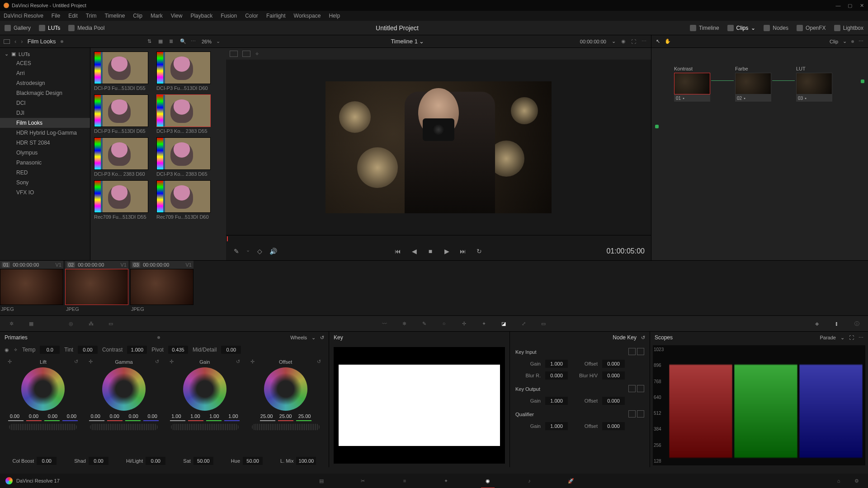 This screenshot has height=488, width=868. What do you see at coordinates (658, 42) in the screenshot?
I see `pointer-icon: ↖` at bounding box center [658, 42].